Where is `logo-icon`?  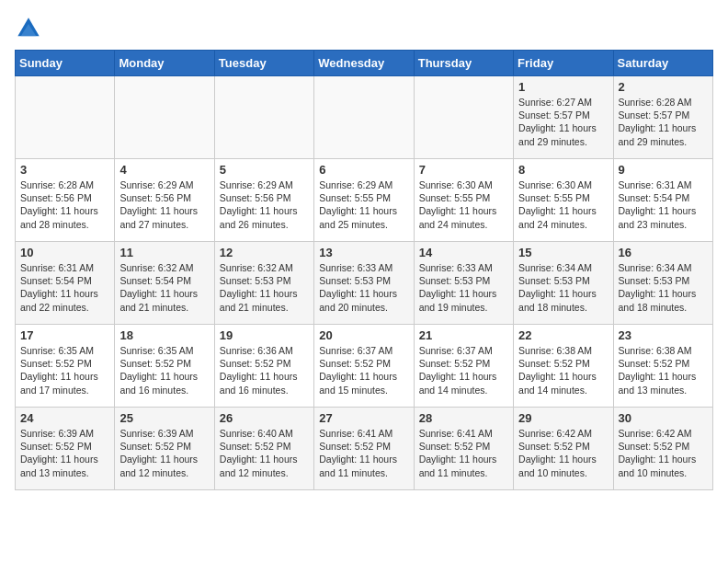
logo-icon is located at coordinates (28, 29).